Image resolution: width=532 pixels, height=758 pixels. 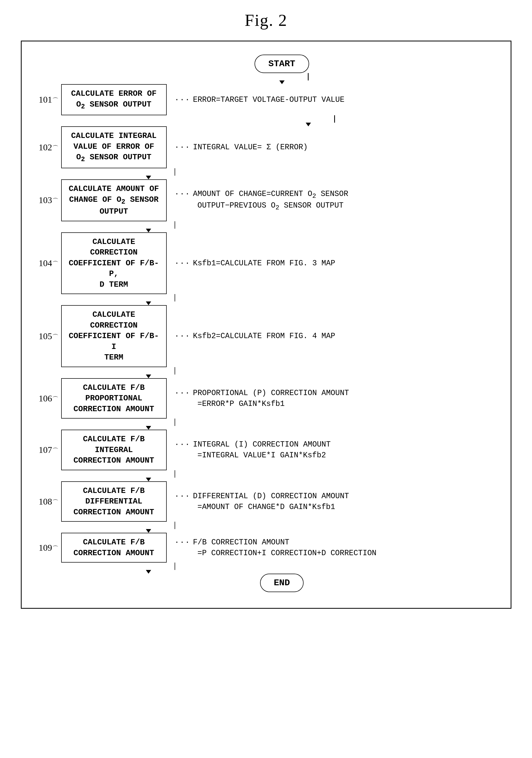 What do you see at coordinates (266, 200) in the screenshot?
I see `flow-row-103: 103⌒ CALCULATE AMOUNT OFCHANGE OF O2 SEN…` at bounding box center [266, 200].